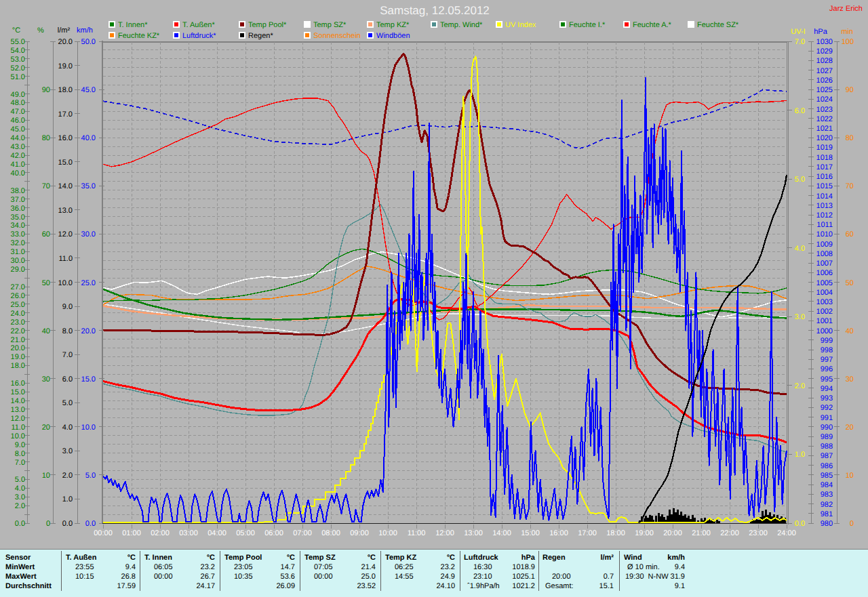  Describe the element at coordinates (18, 103) in the screenshot. I see `svg-text: 48.0` at that location.